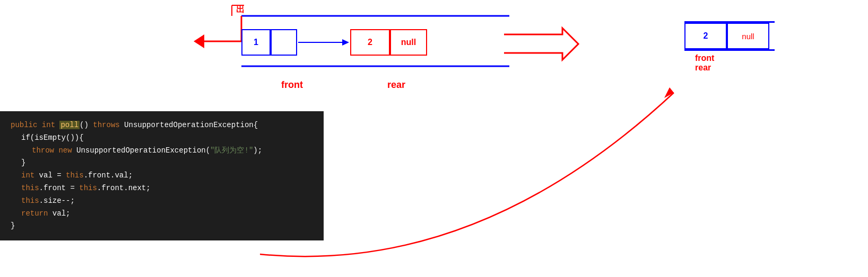 The width and height of the screenshot is (868, 277). I want to click on code-line-8: return val;, so click(167, 214).